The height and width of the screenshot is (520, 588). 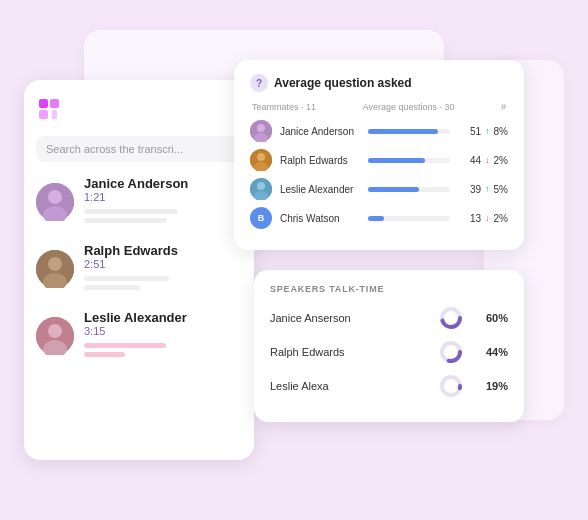 I want to click on person-name-janice: Janice Anderson, so click(x=136, y=184).